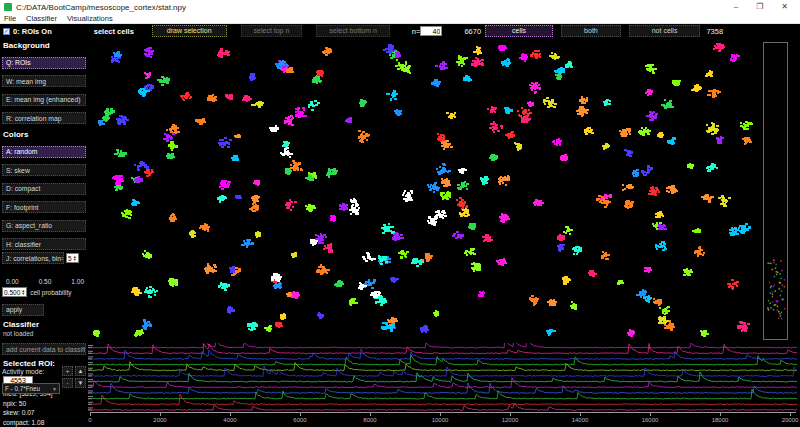 The width and height of the screenshot is (800, 427). Describe the element at coordinates (44, 334) in the screenshot. I see `classifier-status: not loaded` at that location.